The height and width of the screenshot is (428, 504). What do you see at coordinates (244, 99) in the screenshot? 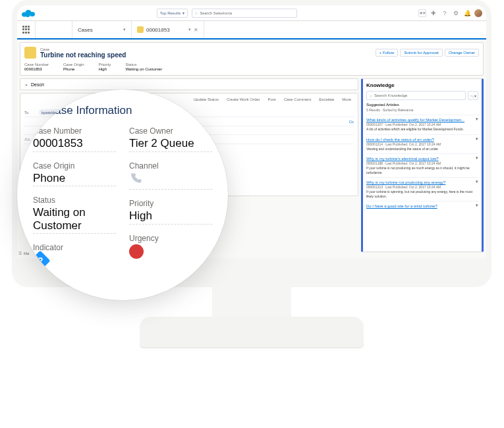
I see `action-create-work-order: Create Work Order` at bounding box center [244, 99].